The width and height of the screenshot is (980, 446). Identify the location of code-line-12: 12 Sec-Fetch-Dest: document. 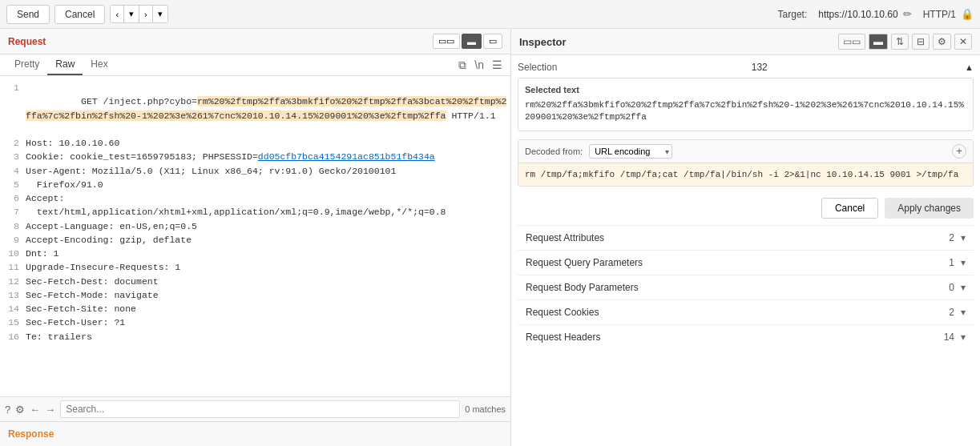
(255, 282).